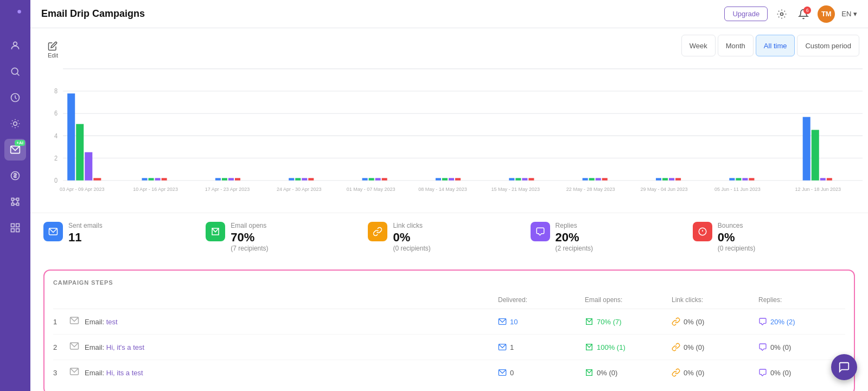  What do you see at coordinates (774, 237) in the screenshot?
I see `stat-bounces: Bounces 0% (0 recipients)` at bounding box center [774, 237].